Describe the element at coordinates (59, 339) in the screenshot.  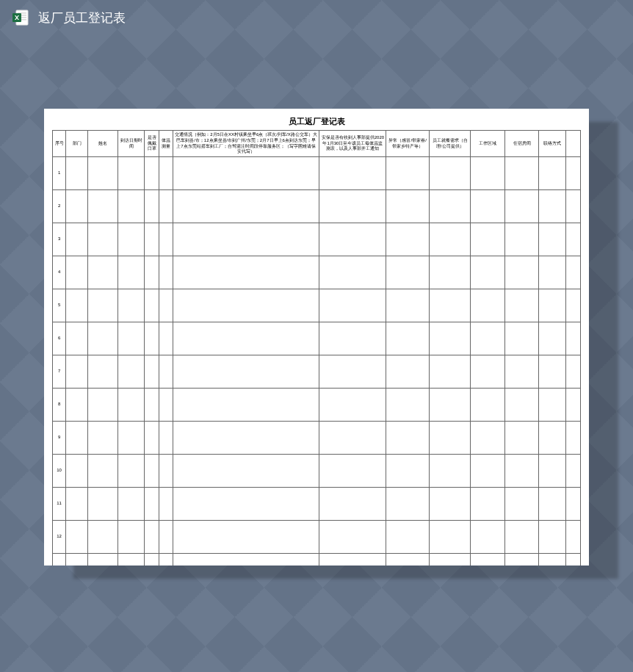
I see `cell-seq: 6` at that location.